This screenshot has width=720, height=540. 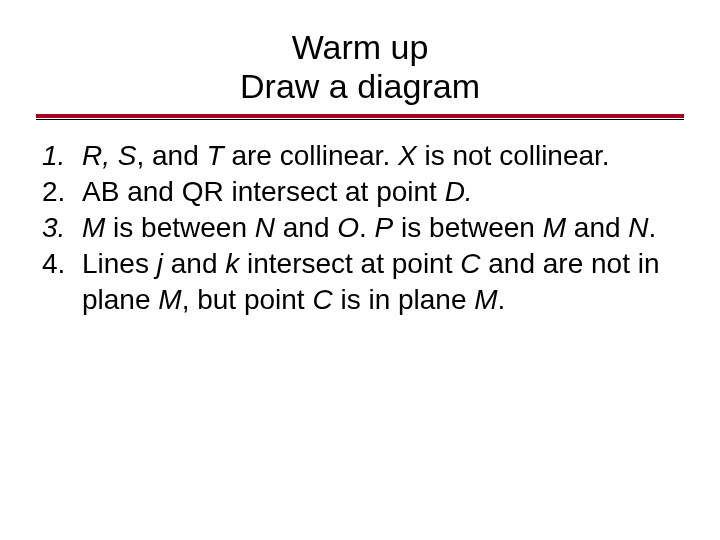 I want to click on list-item-body: AB and QR intersect at point D., so click(x=383, y=192).